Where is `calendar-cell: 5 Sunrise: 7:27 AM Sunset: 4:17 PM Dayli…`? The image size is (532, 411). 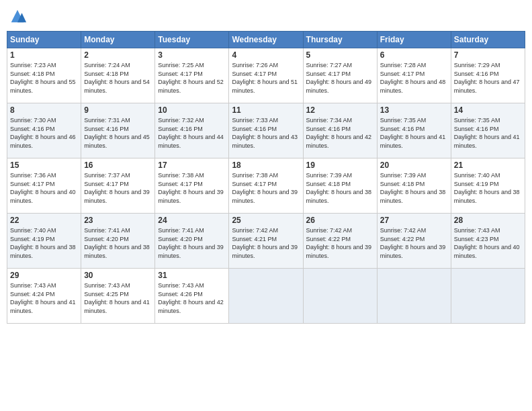 calendar-cell: 5 Sunrise: 7:27 AM Sunset: 4:17 PM Dayli… is located at coordinates (340, 76).